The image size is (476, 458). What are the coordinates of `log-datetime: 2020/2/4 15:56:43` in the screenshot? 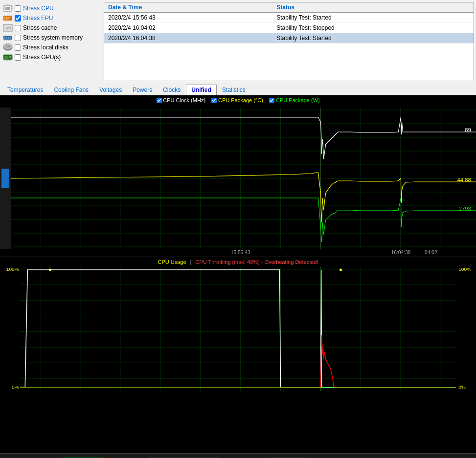 It's located at (188, 18).